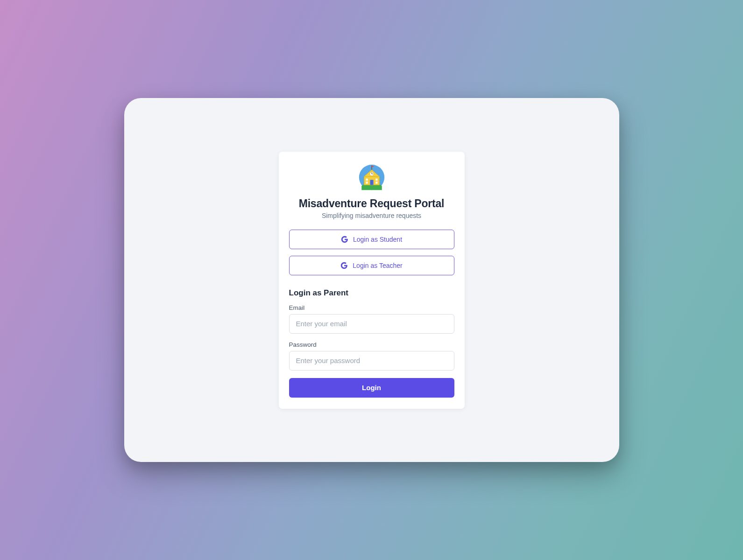  What do you see at coordinates (372, 203) in the screenshot?
I see `page-title: Misadventure Request Portal` at bounding box center [372, 203].